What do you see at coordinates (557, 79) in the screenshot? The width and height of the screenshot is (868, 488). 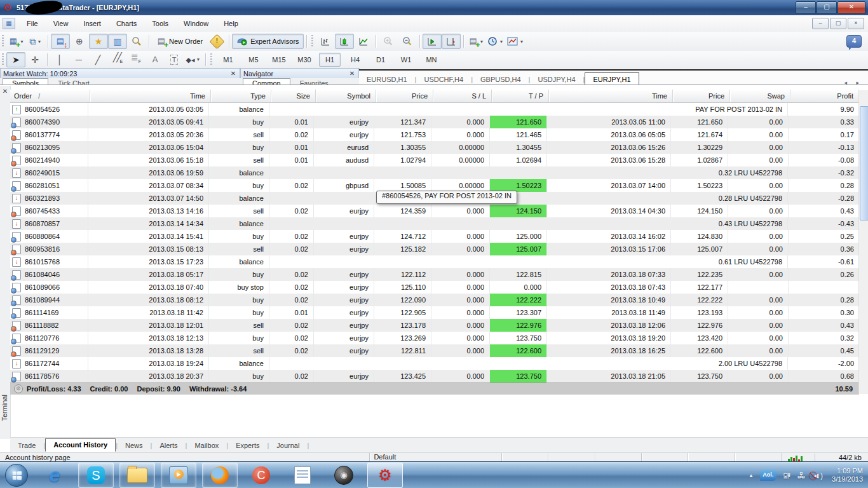 I see `chart-tab-usdjpy-h4: USDJPY,H4` at bounding box center [557, 79].